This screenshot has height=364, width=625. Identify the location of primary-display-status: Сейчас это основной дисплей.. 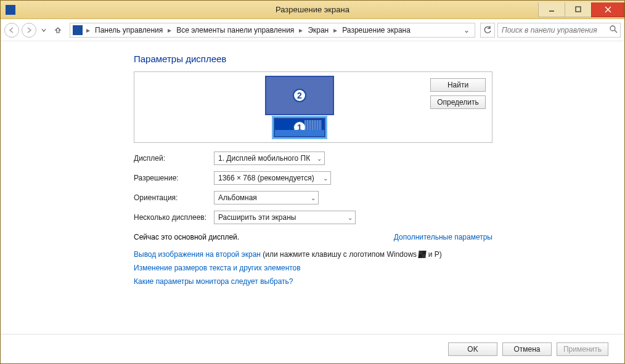
(186, 237).